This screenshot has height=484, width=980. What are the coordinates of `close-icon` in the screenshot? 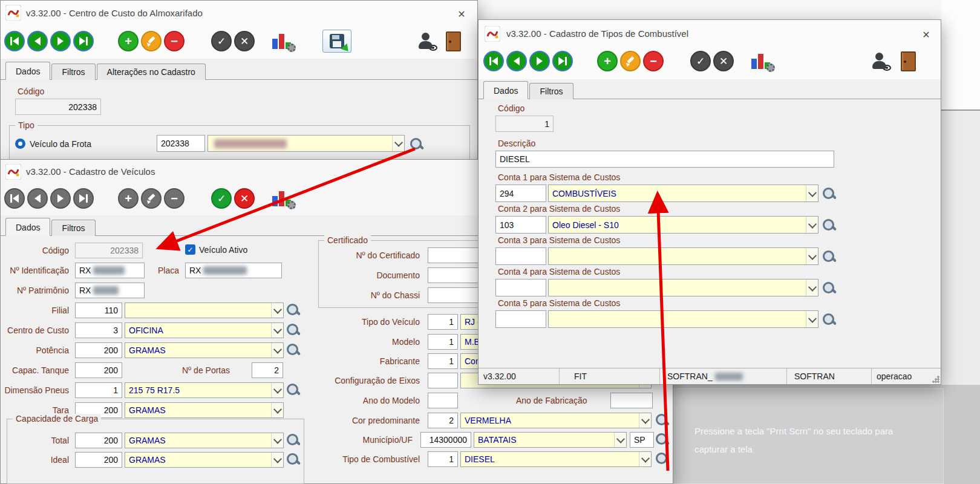 It's located at (926, 34).